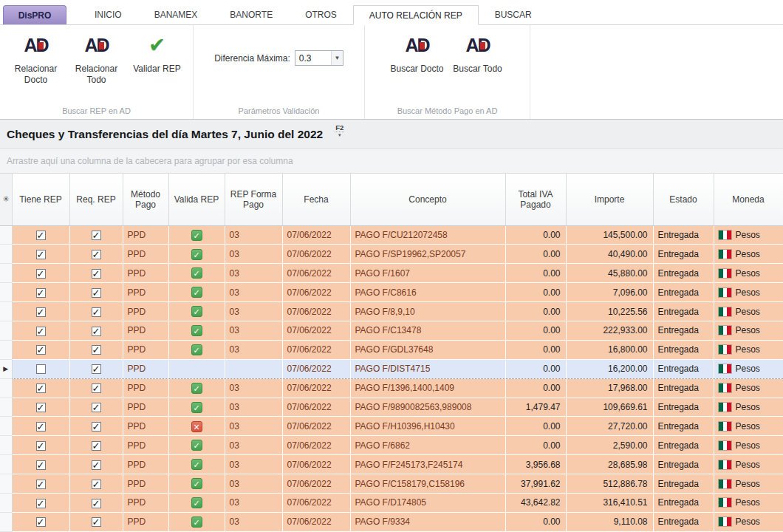 This screenshot has height=532, width=783. What do you see at coordinates (41, 200) in the screenshot?
I see `column-header-tiene-rep: Tiene REP` at bounding box center [41, 200].